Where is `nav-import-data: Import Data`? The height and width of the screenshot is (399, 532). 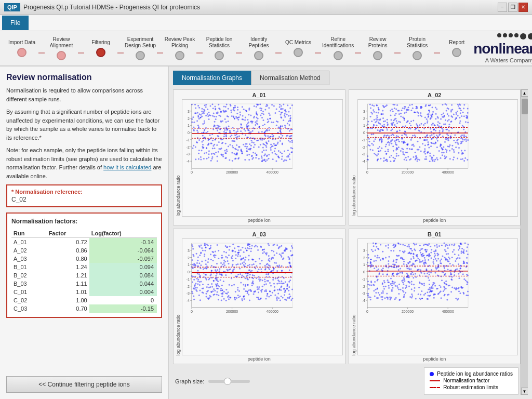
nav-import-data: Import Data is located at coordinates (22, 48).